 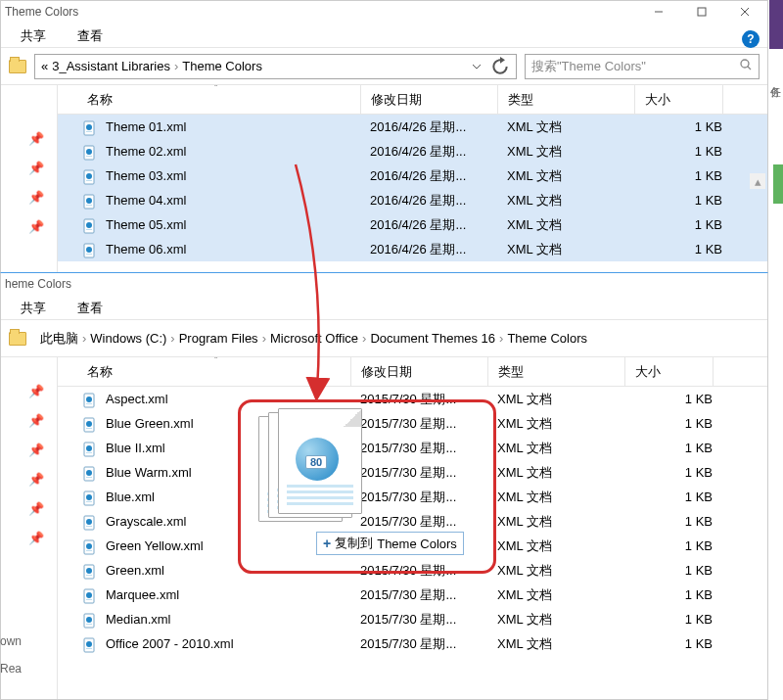 What do you see at coordinates (219, 339) in the screenshot?
I see `breadcrumb: Program Files` at bounding box center [219, 339].